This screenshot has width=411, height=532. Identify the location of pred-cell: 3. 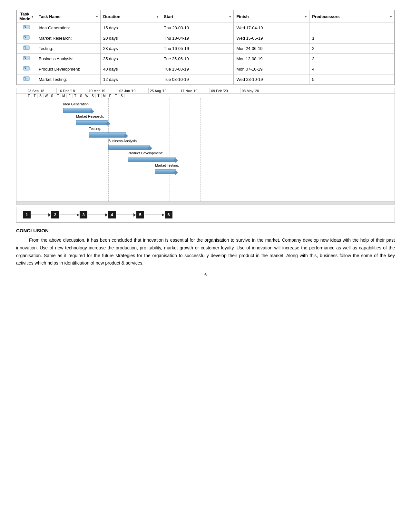
(352, 59).